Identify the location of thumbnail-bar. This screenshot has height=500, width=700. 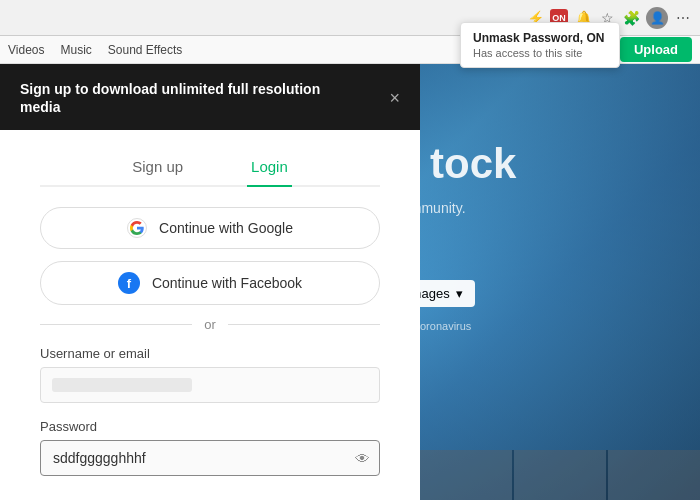
(560, 475).